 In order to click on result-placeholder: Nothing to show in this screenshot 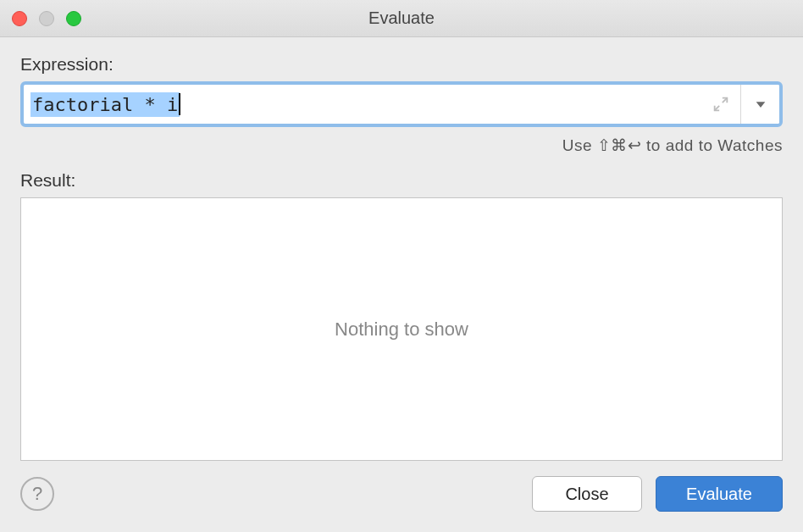, I will do `click(402, 330)`.